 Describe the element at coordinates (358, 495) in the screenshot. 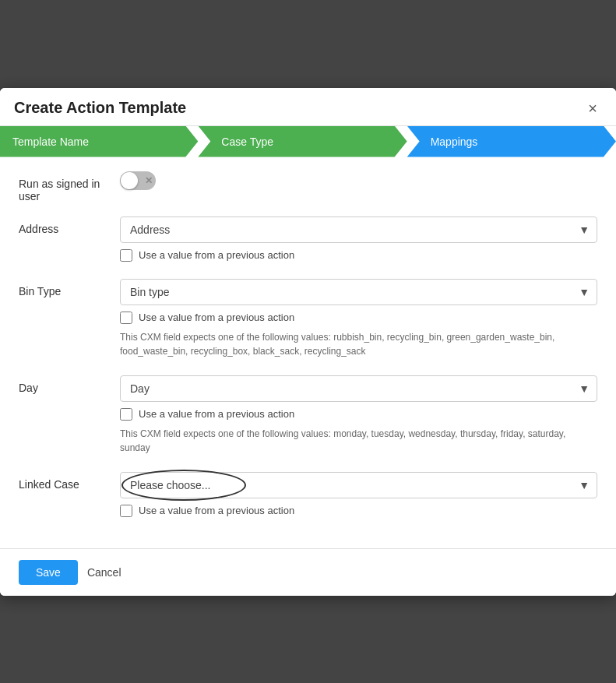

I see `linked-case-field-block: Please choose... ▼ Use a value from a pr…` at that location.